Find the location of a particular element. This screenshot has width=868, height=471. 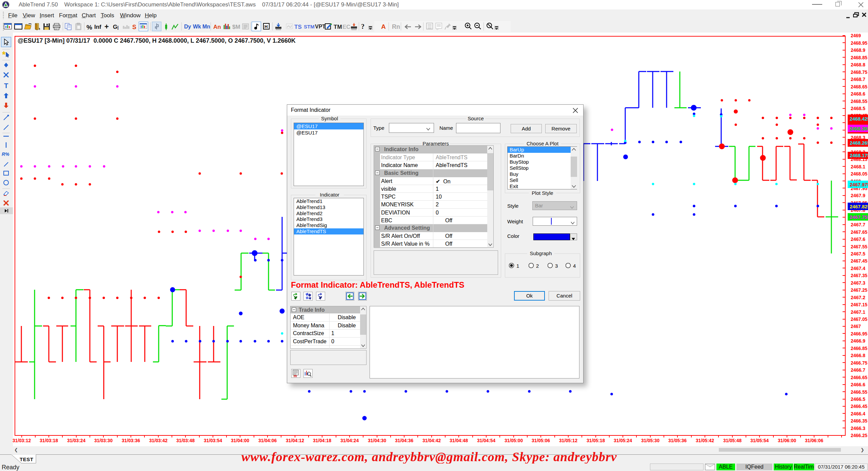

svg-text: 31/04:42 is located at coordinates (432, 441).